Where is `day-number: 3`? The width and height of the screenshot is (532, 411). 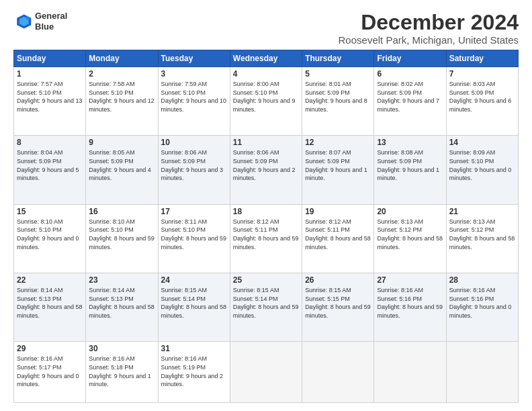
day-number: 3 is located at coordinates (194, 74).